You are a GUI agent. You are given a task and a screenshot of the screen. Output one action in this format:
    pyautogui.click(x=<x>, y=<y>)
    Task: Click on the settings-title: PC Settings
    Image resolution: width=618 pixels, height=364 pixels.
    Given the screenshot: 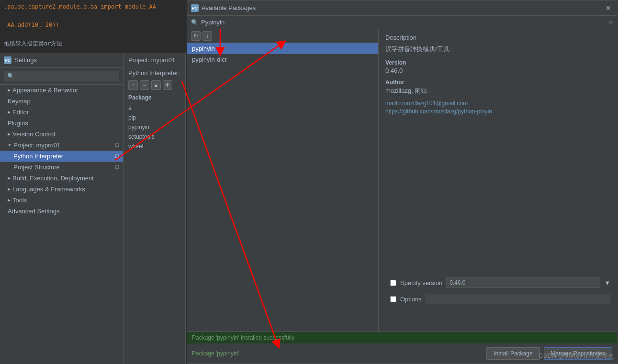 What is the action you would take?
    pyautogui.click(x=61, y=60)
    